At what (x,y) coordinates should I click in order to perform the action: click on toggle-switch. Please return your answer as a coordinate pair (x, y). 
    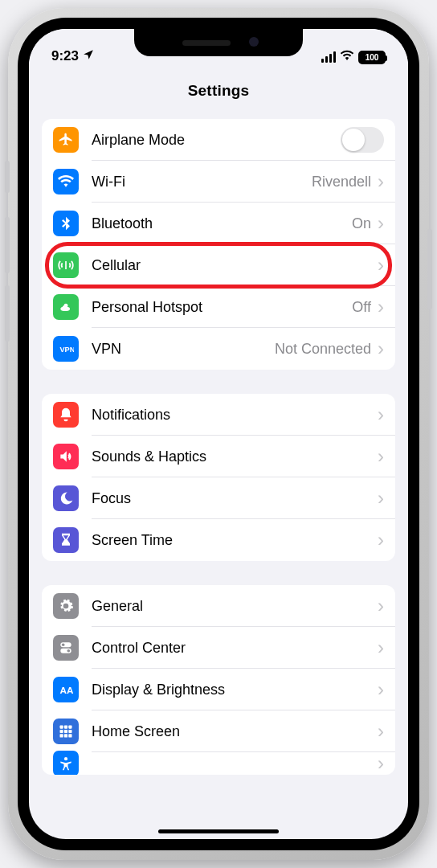
    Looking at the image, I should click on (362, 140).